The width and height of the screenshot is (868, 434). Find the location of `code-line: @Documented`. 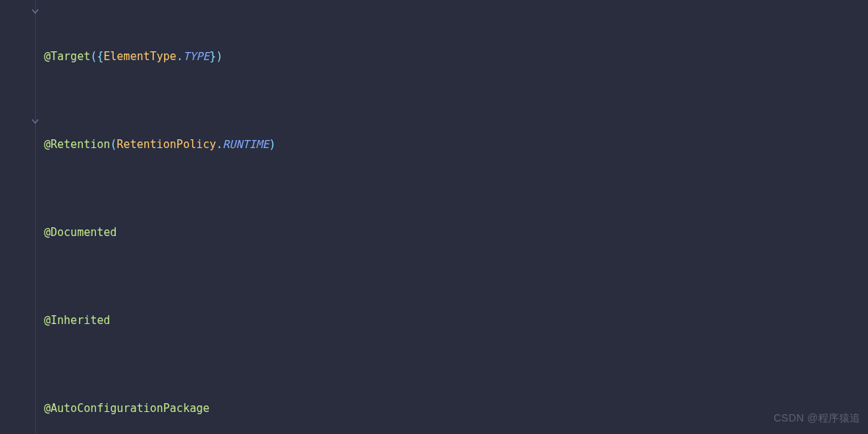

code-line: @Documented is located at coordinates (456, 232).